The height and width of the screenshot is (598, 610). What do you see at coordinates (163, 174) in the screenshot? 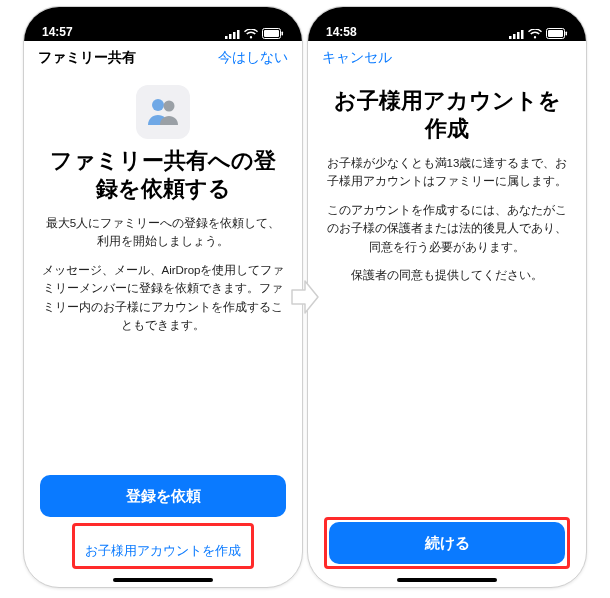
I see `page-heading: ファミリー共有への登録を依頼する` at bounding box center [163, 174].